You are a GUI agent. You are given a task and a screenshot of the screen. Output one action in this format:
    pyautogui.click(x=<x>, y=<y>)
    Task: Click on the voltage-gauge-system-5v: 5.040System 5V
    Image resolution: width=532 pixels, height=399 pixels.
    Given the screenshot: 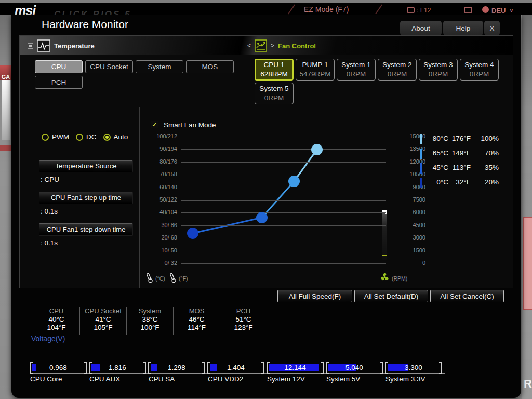 What is the action you would take?
    pyautogui.click(x=354, y=368)
    